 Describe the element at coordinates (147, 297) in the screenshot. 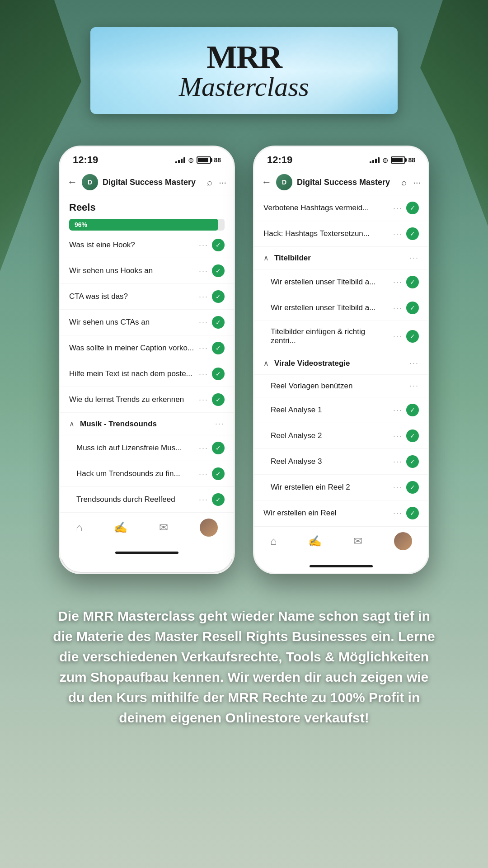

I see `list-item: CTA was ist das? ··· ✓` at that location.